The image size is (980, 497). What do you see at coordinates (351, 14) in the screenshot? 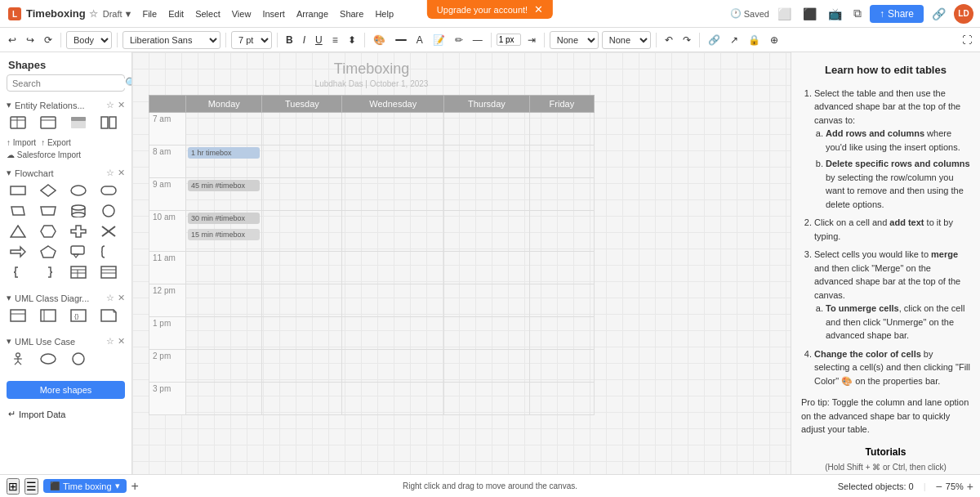
I see `menu-share: Share` at bounding box center [351, 14].